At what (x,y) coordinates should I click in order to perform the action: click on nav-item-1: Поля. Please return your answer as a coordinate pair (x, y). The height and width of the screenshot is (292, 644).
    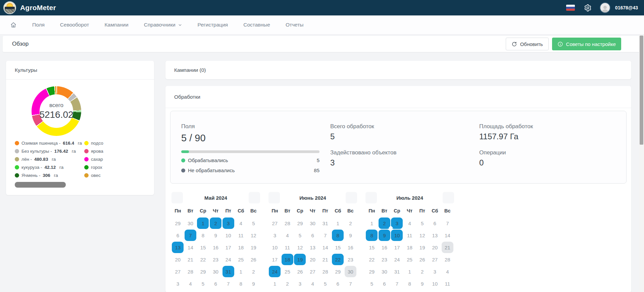
    Looking at the image, I should click on (38, 25).